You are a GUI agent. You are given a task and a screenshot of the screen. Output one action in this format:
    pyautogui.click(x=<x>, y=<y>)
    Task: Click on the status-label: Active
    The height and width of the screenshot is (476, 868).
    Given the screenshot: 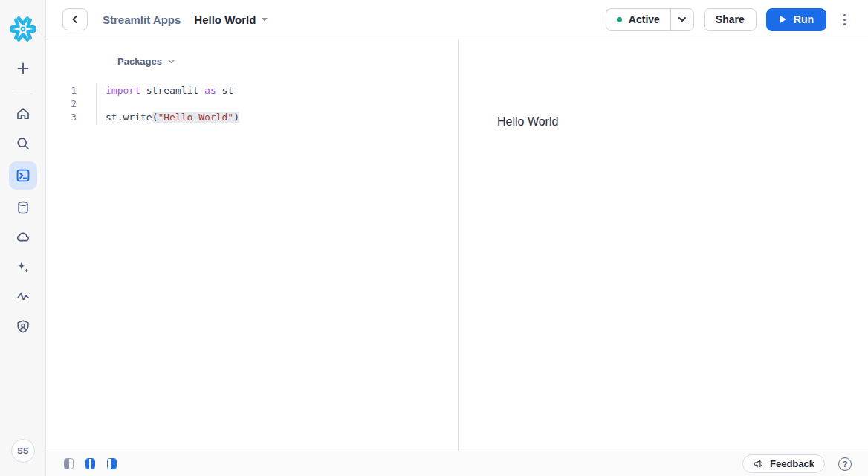 What is the action you would take?
    pyautogui.click(x=644, y=19)
    